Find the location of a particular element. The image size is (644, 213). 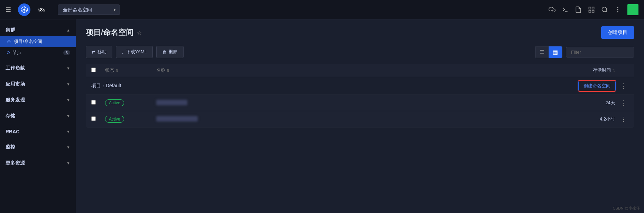

col-header-name: 名称 ⇅ is located at coordinates (364, 70).